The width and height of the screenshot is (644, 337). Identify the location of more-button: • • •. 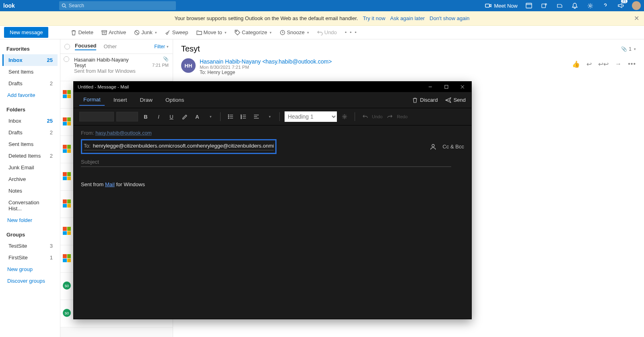
(351, 32).